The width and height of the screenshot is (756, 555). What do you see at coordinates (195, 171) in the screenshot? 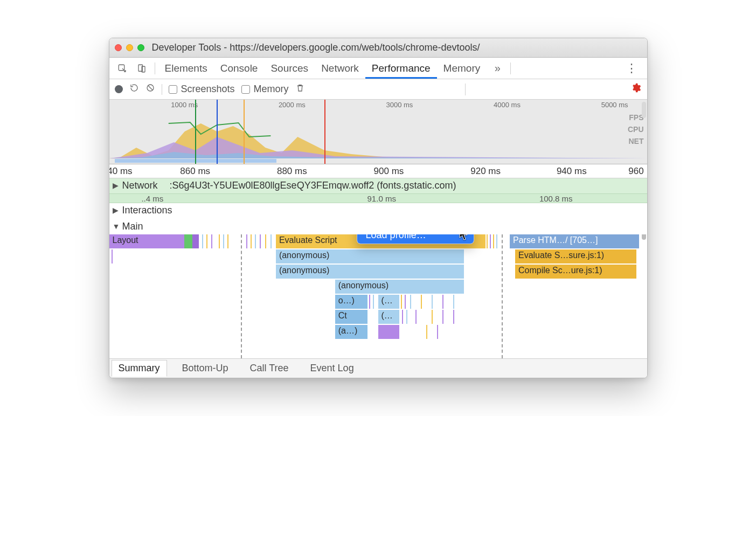
I see `ruler-tick: 860 ms` at bounding box center [195, 171].